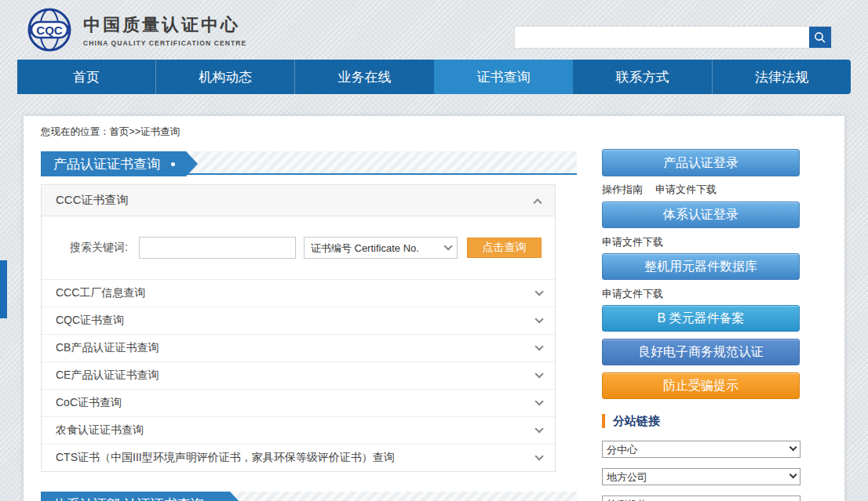 The width and height of the screenshot is (868, 501). What do you see at coordinates (702, 449) in the screenshot?
I see `branch-center-select: 分中心` at bounding box center [702, 449].